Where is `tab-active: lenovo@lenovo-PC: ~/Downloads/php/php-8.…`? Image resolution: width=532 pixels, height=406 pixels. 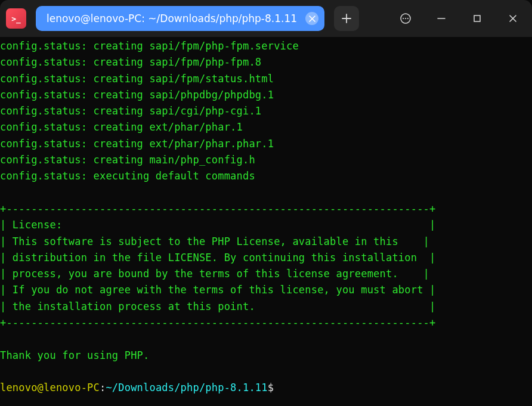
tab-active: lenovo@lenovo-PC: ~/Downloads/php/php-8.… is located at coordinates (180, 18).